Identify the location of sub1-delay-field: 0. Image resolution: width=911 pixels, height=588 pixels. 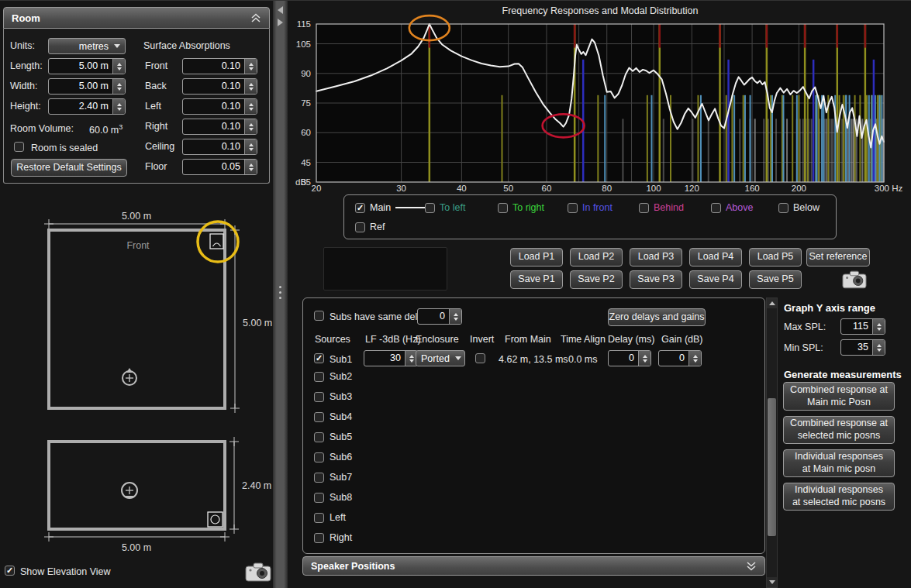
(630, 358).